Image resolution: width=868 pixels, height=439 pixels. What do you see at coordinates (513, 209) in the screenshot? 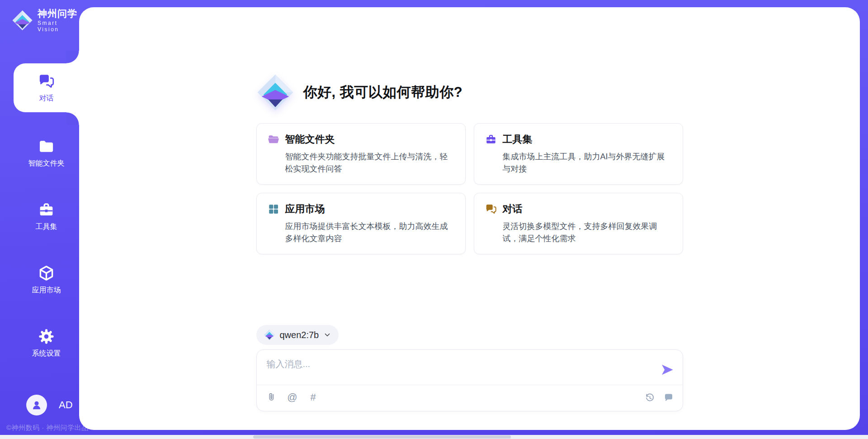
I see `card-title: 对话` at bounding box center [513, 209].